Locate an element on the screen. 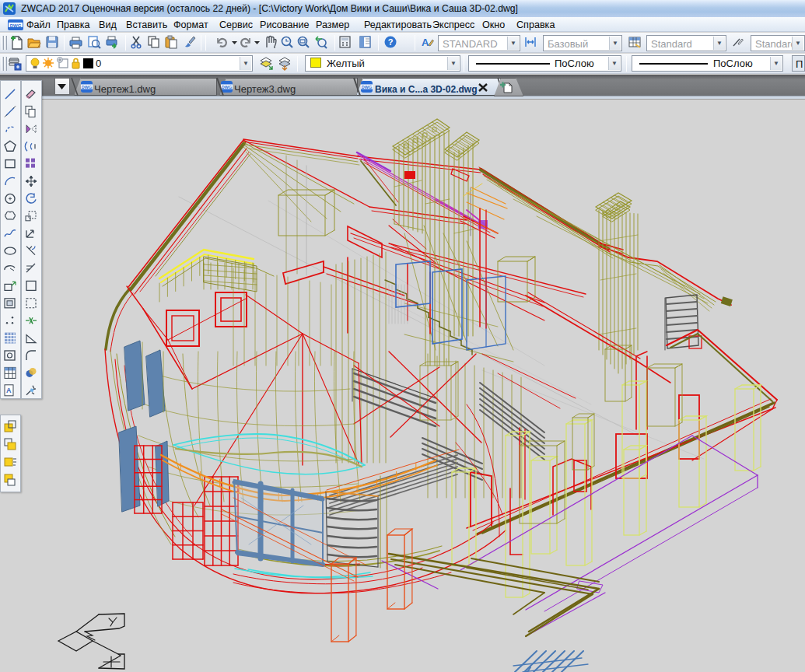 Image resolution: width=805 pixels, height=672 pixels. svg-text: A is located at coordinates (9, 390).